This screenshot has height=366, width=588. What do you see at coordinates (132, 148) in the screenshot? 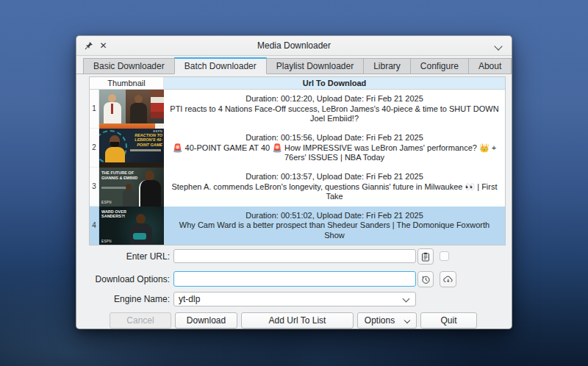
I see `thumbnail-image-lebron-reaction: ESPN Reaction to LeBron's 40-point game` at bounding box center [132, 148].